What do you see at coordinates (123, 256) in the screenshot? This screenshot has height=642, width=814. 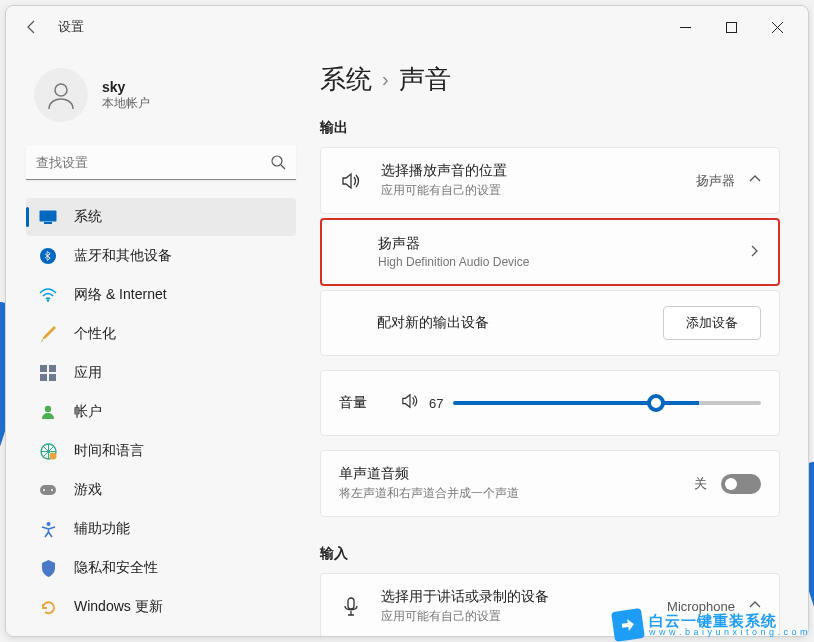 I see `nav-item-label: 蓝牙和其他设备` at bounding box center [123, 256].